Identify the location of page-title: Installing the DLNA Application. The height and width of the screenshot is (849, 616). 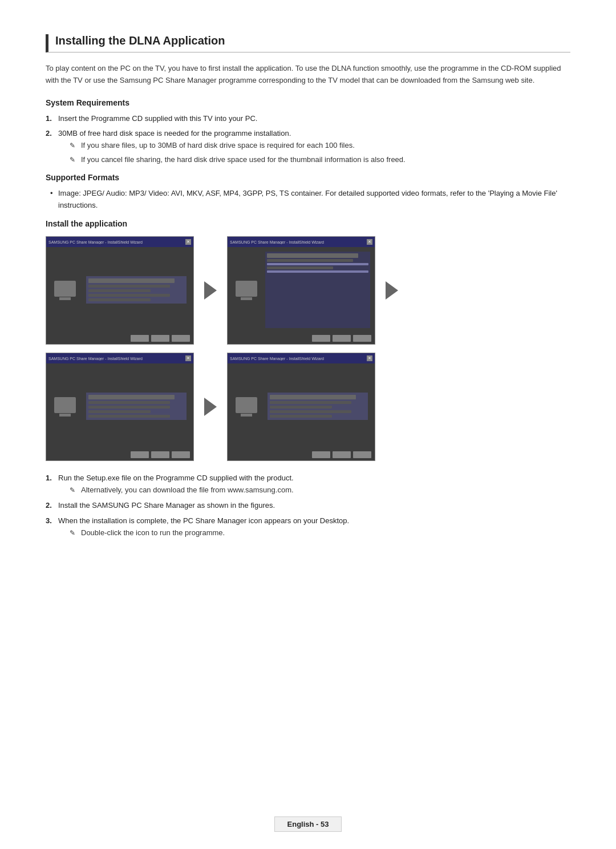
(308, 43).